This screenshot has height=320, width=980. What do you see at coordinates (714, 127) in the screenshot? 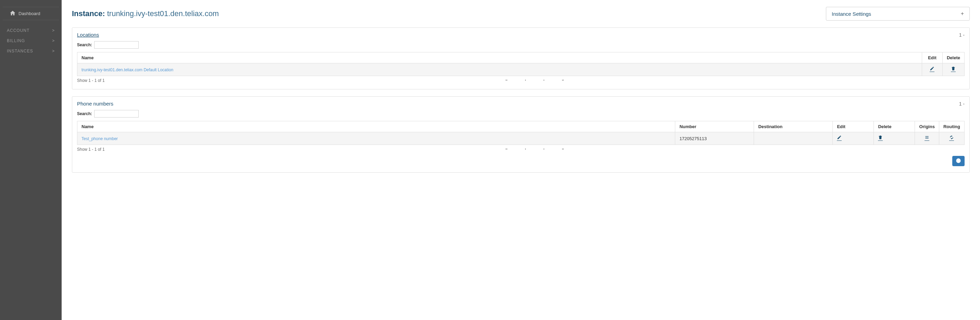
I see `phones-col-number: Number` at bounding box center [714, 127].